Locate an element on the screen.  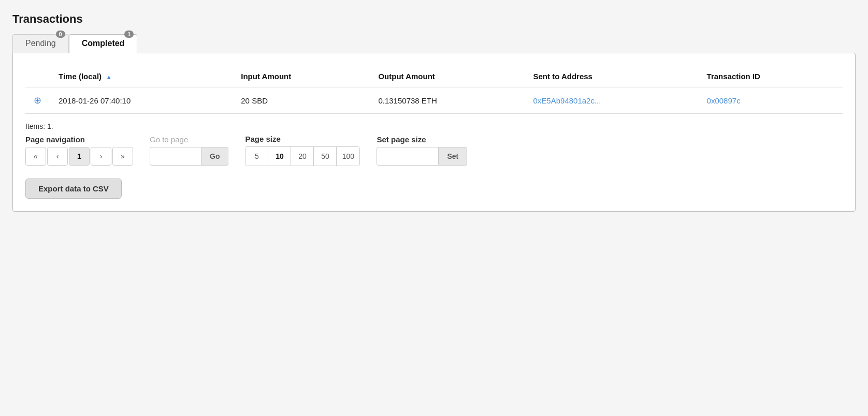
prev-page-button: ‹ is located at coordinates (57, 156).